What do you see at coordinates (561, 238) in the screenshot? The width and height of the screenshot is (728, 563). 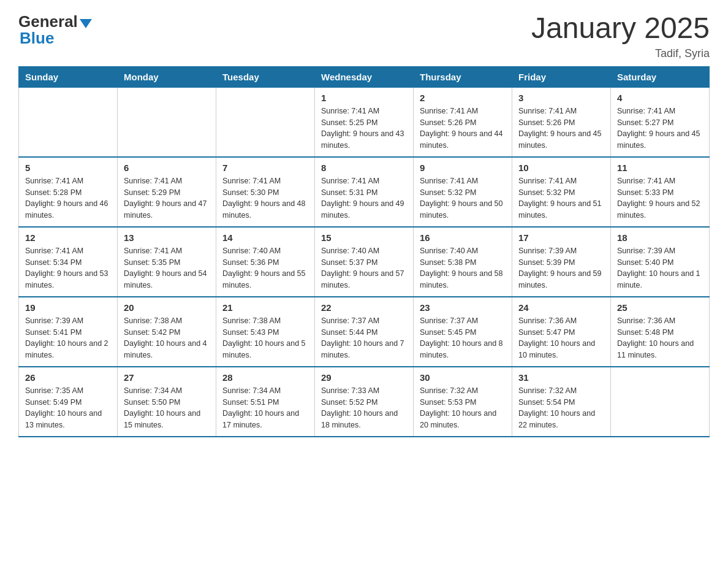 I see `day-number: 17` at bounding box center [561, 238].